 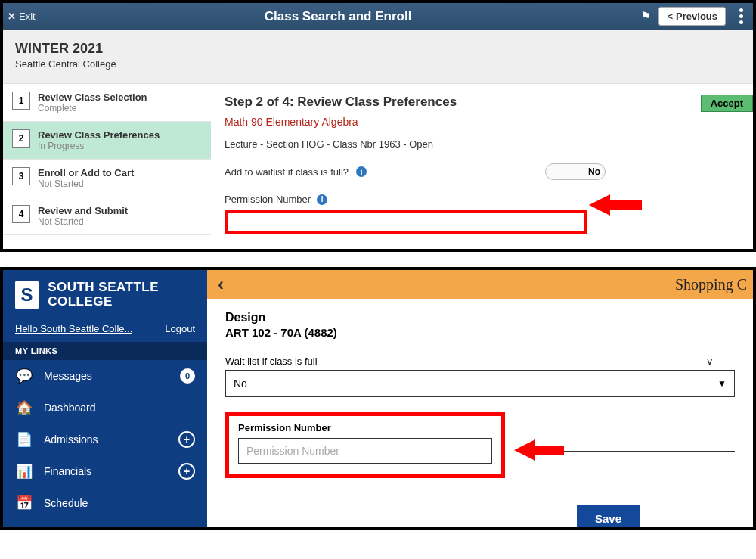 I want to click on section-header: ‹ Shopping C, so click(x=480, y=284).